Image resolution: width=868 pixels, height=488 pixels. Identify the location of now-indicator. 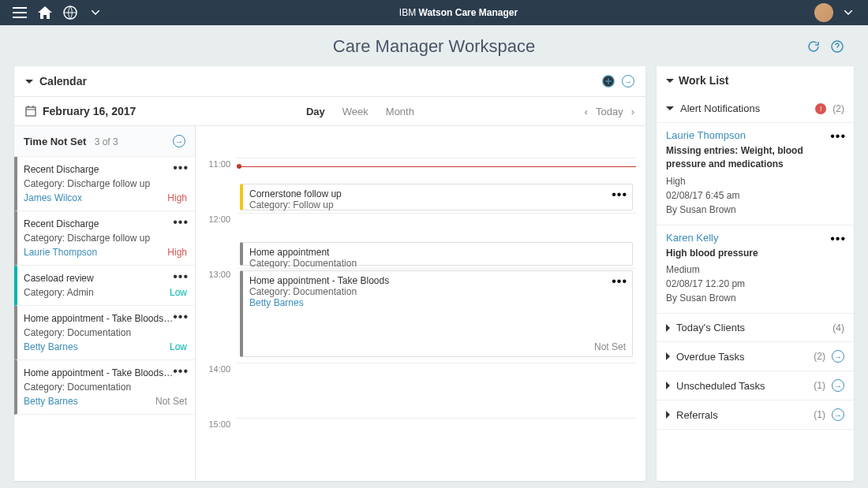
(436, 167).